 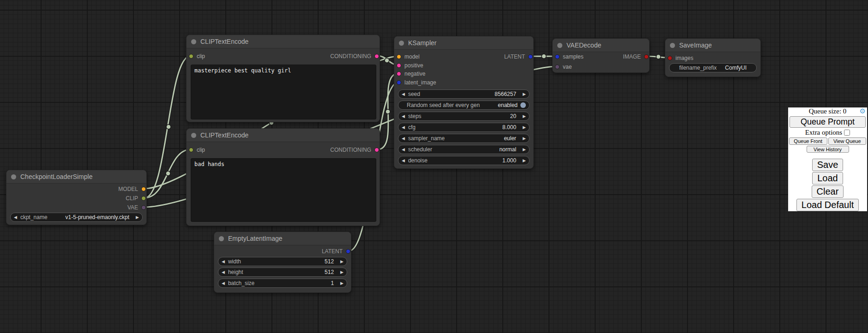 What do you see at coordinates (828, 149) in the screenshot?
I see `view-history-button: View History` at bounding box center [828, 149].